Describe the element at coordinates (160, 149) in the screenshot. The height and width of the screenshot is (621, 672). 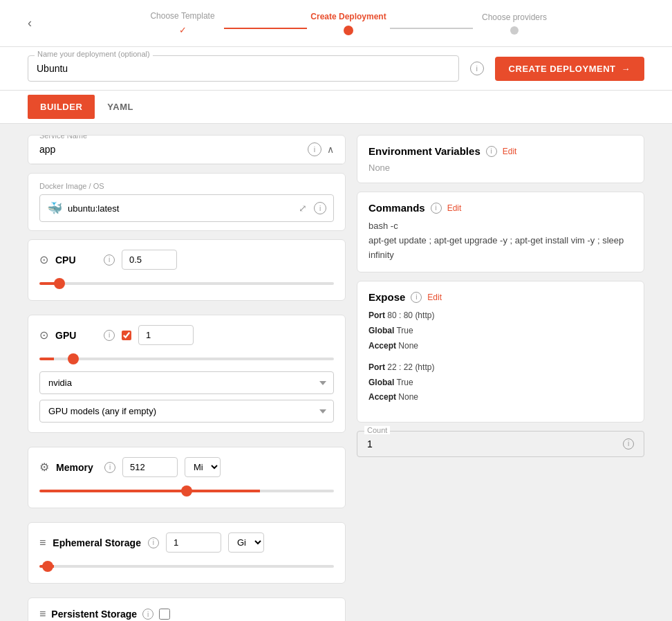
I see `service-name-input` at that location.